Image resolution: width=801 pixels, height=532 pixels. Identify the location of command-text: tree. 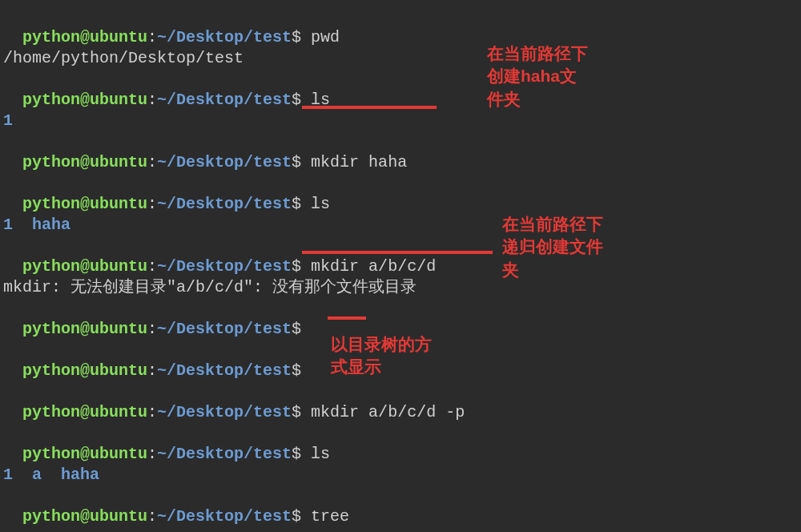
(330, 516).